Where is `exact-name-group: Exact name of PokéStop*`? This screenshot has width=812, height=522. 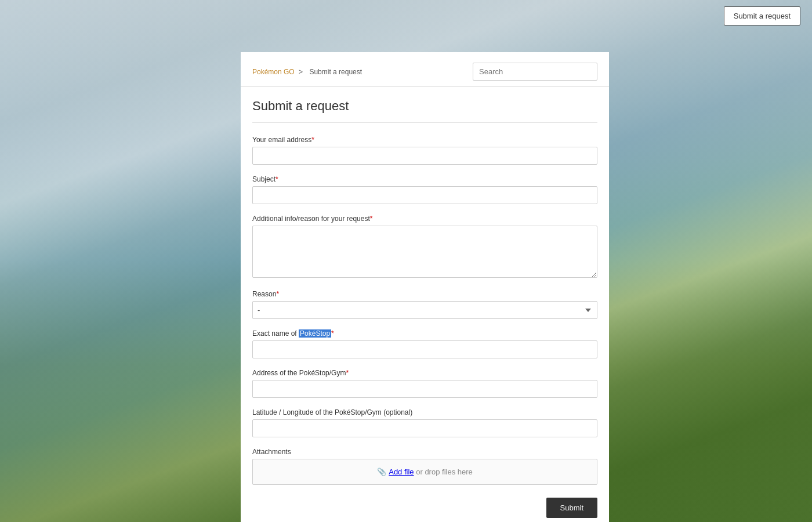
exact-name-group: Exact name of PokéStop* is located at coordinates (425, 344).